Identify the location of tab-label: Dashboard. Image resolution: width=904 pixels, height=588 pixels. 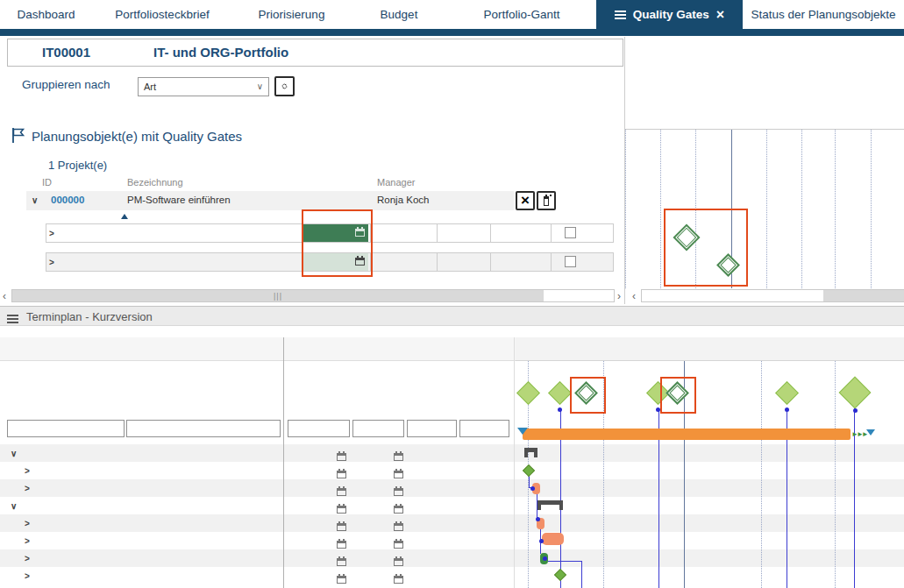
(46, 14).